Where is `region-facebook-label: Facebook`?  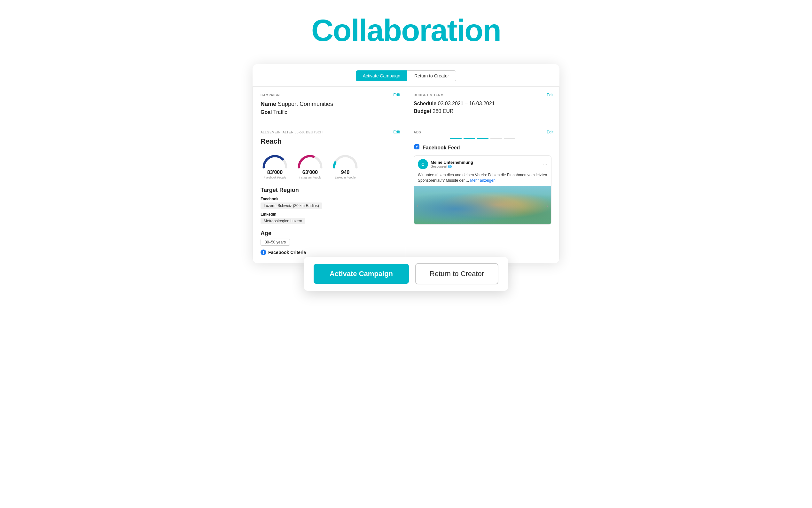
region-facebook-label: Facebook is located at coordinates (329, 199).